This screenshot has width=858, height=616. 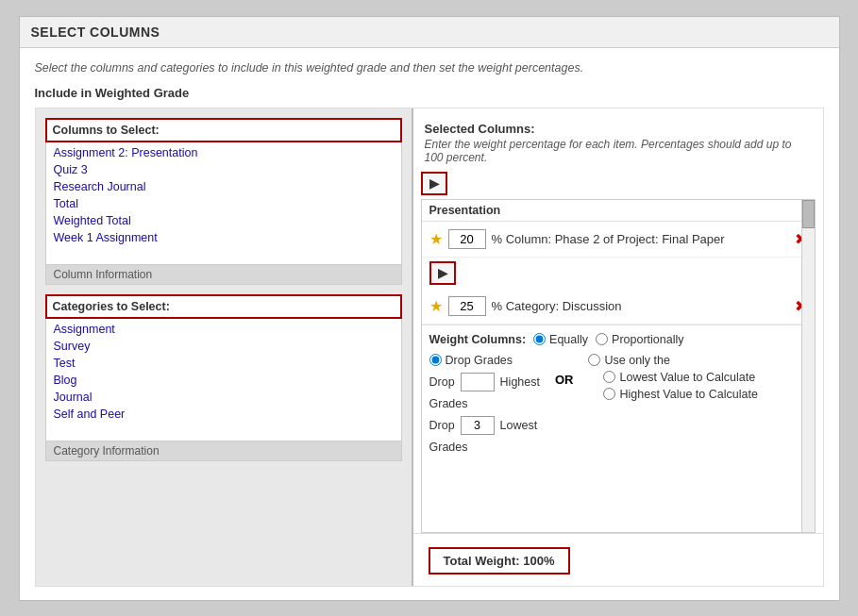 I want to click on category-info-bar: Category Information, so click(x=224, y=451).